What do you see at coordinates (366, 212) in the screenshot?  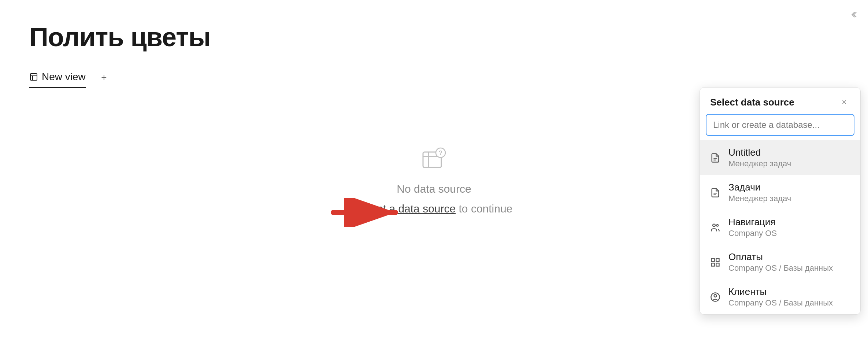 I see `arrow-indicator` at bounding box center [366, 212].